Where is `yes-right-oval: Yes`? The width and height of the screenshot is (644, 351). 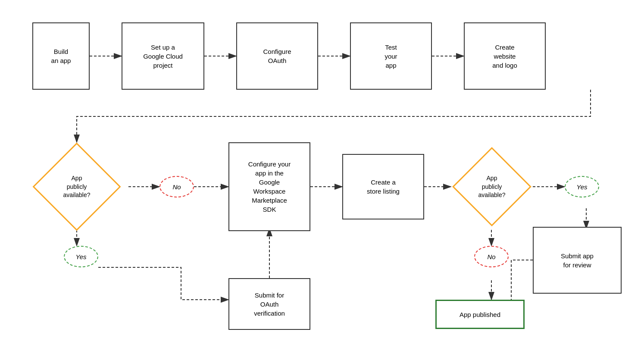 yes-right-oval: Yes is located at coordinates (582, 187).